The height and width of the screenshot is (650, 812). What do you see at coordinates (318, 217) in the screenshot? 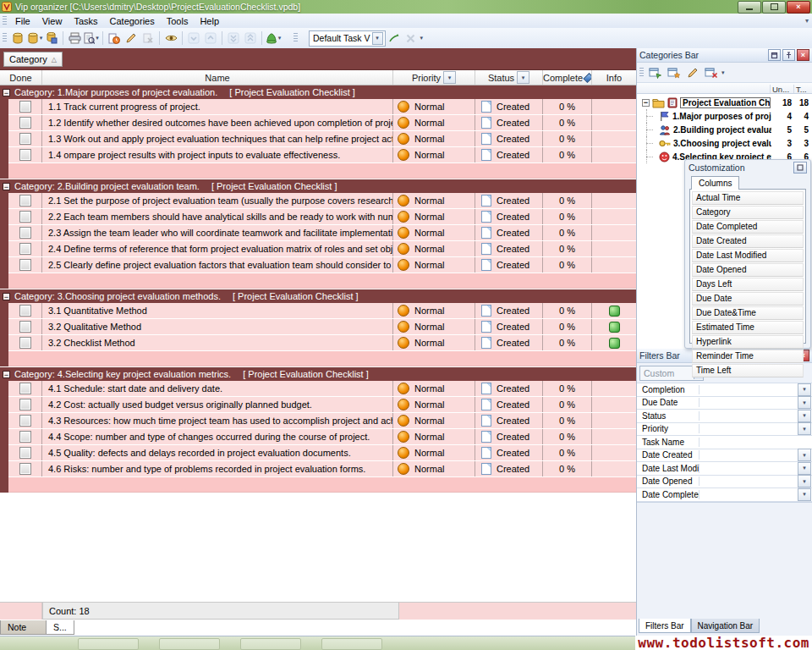
I see `task-row: 2.2 Each team members should have analyt…` at bounding box center [318, 217].